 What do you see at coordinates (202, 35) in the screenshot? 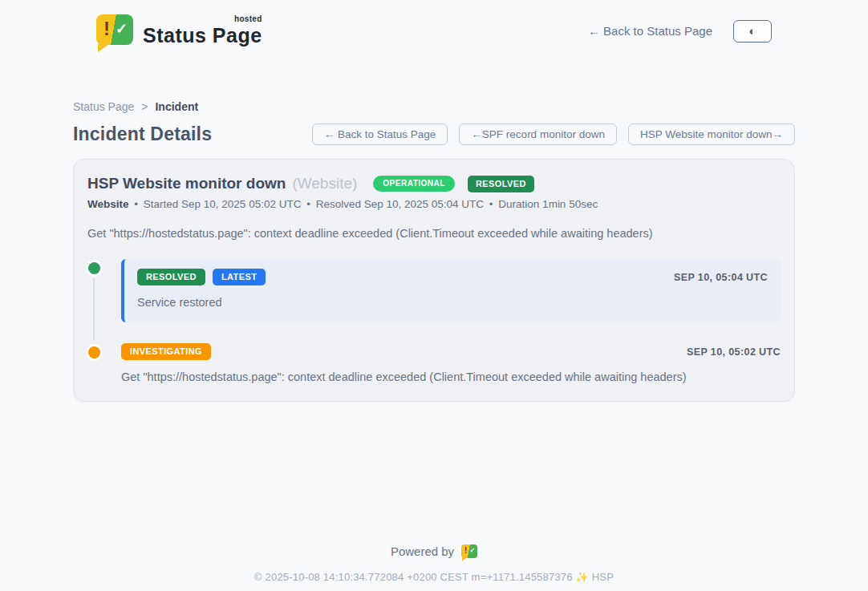
I see `brand-name: Status Page` at bounding box center [202, 35].